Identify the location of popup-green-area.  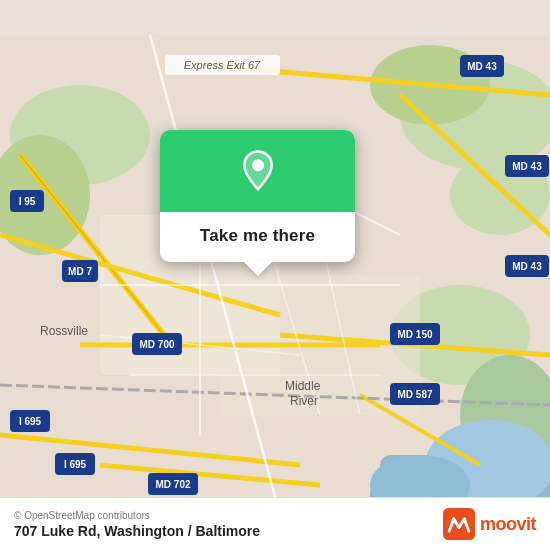
(258, 171).